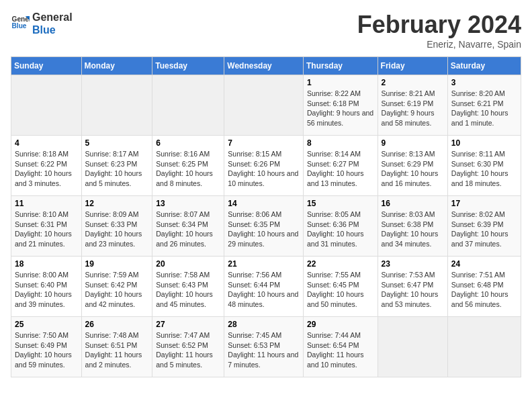  I want to click on day-number: 25, so click(46, 324).